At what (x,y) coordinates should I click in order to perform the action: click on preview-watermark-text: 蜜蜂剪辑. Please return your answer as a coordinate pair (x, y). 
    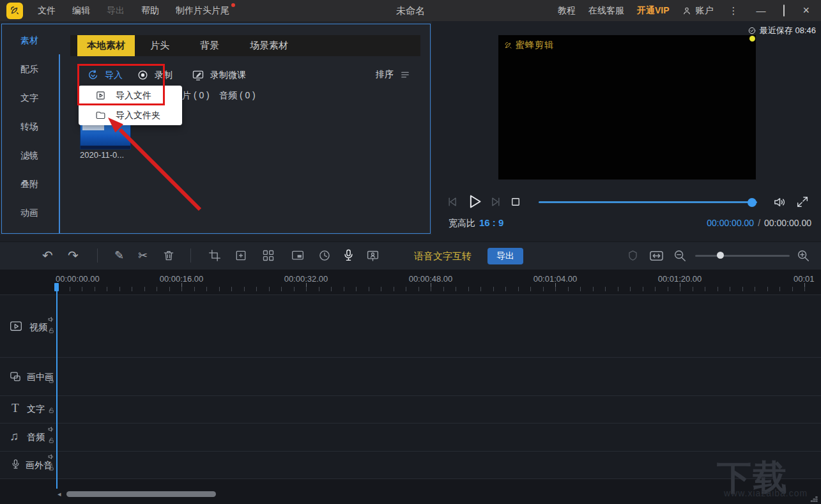
    Looking at the image, I should click on (535, 45).